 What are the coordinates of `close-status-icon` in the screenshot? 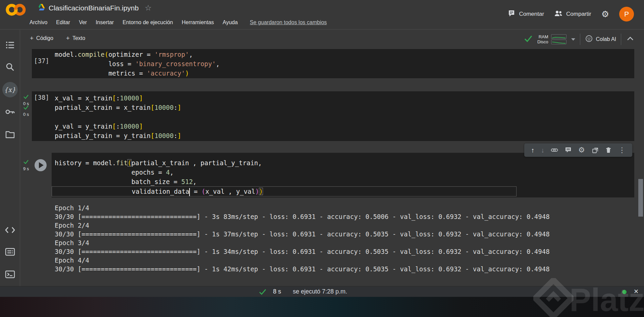 It's located at (636, 291).